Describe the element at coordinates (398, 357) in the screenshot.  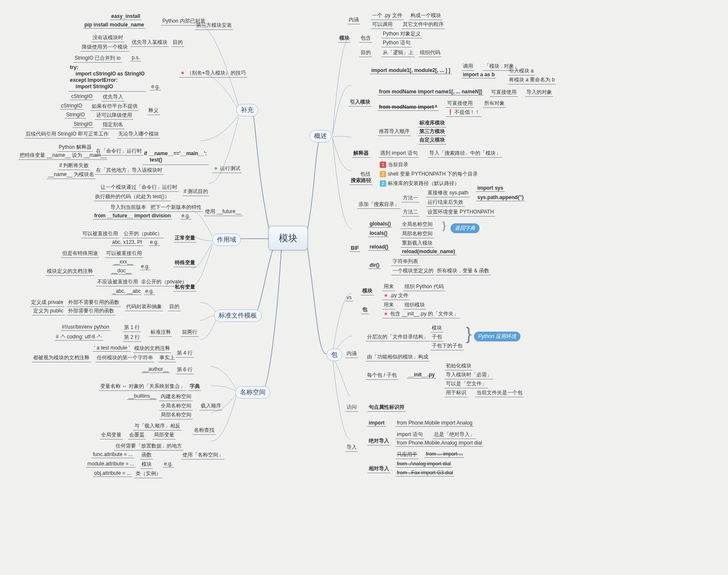
I see `n: 由「功能相似的模块」构成` at that location.